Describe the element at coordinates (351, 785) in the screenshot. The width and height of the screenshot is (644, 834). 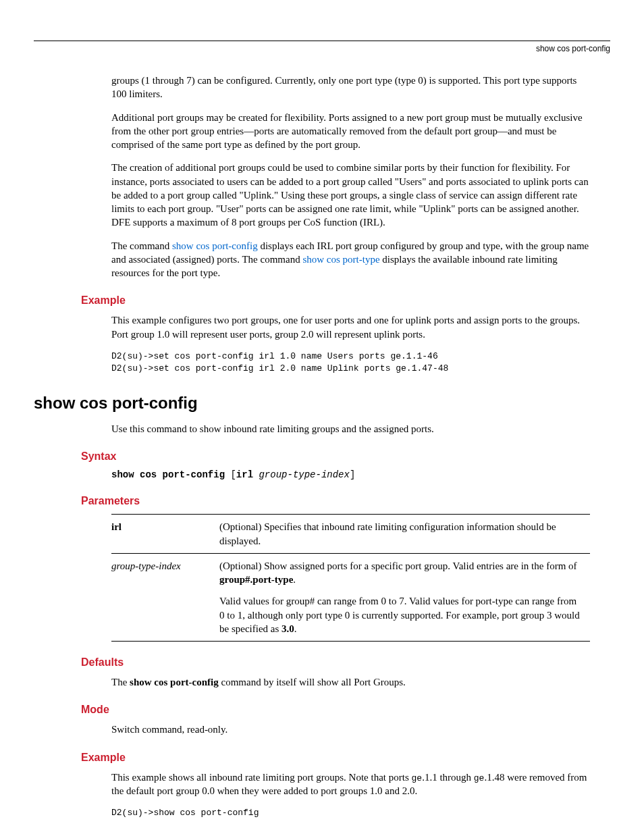
I see `example2-desc: This example shows all inbound rate limi…` at that location.